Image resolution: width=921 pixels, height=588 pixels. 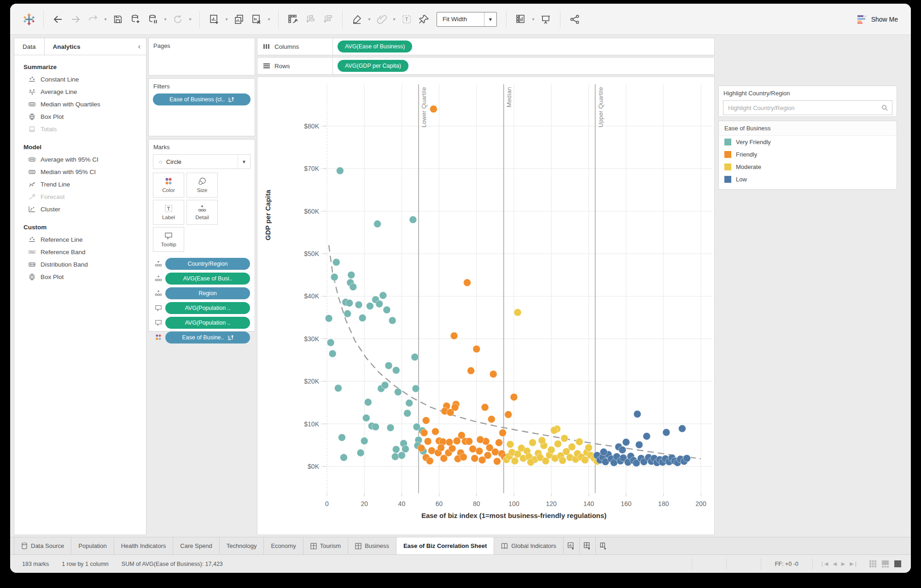 I want to click on redo-icon, so click(x=93, y=19).